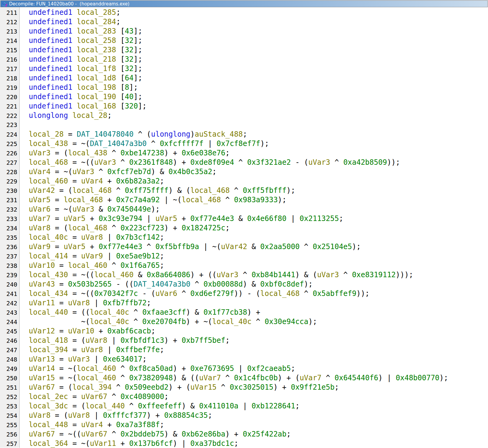 The image size is (488, 448). I want to click on line-number: 247, so click(10, 350).